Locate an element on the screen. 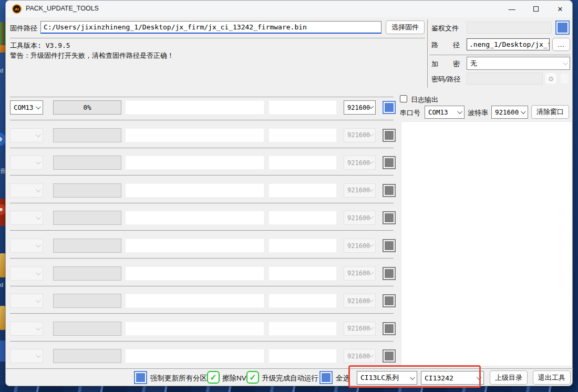  com-row: 921600 is located at coordinates (205, 280).